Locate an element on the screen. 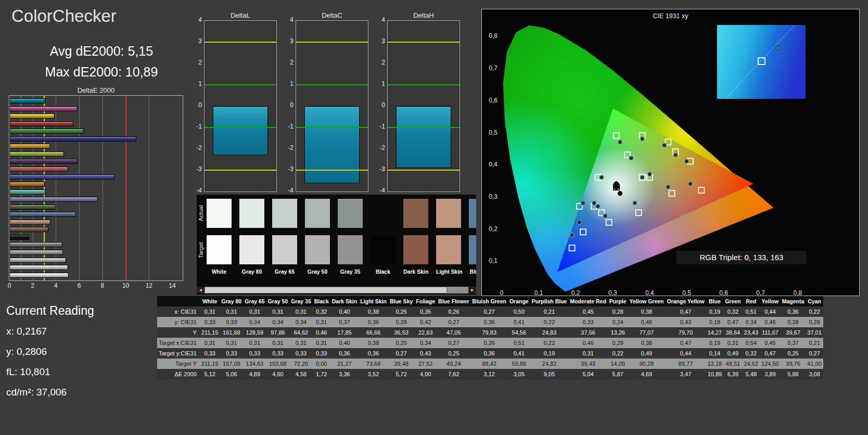 The height and width of the screenshot is (435, 868). deltae-bar-purple is located at coordinates (44, 161).